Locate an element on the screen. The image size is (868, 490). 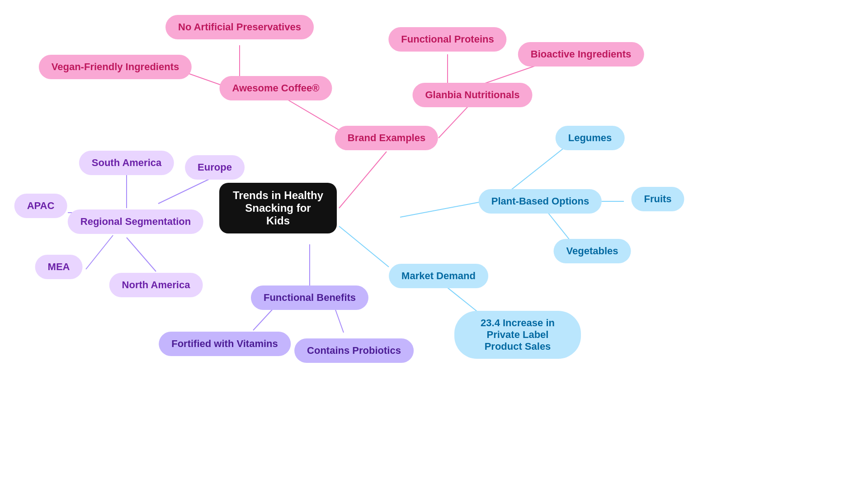
bioactive-node: Bioactive Ingredients is located at coordinates (581, 54).